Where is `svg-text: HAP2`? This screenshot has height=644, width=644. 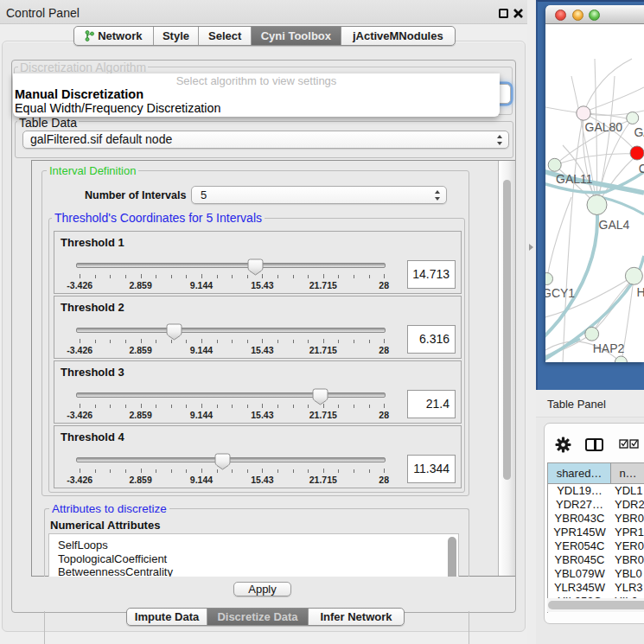 svg-text: HAP2 is located at coordinates (609, 348).